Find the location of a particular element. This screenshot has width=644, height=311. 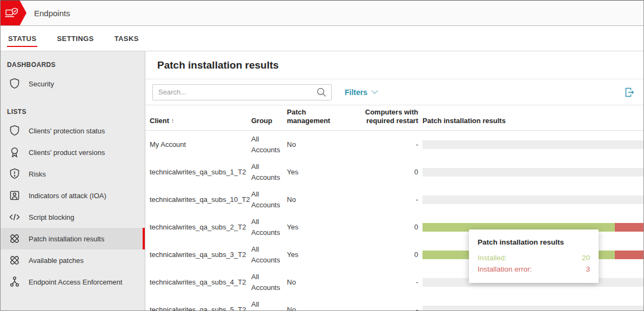

risk-shield-icon is located at coordinates (15, 174).